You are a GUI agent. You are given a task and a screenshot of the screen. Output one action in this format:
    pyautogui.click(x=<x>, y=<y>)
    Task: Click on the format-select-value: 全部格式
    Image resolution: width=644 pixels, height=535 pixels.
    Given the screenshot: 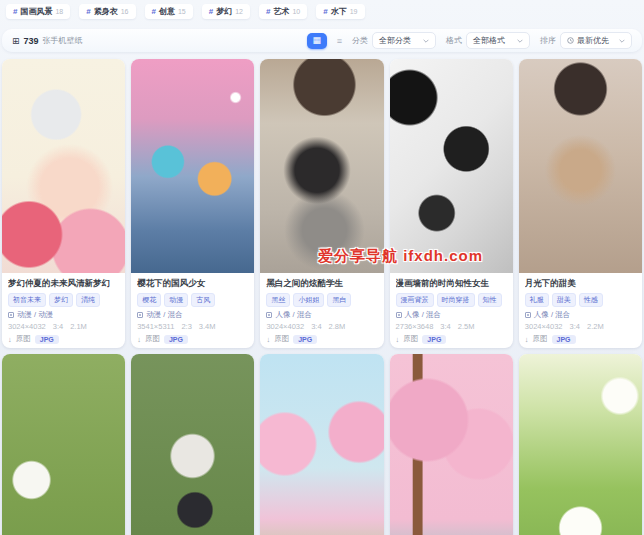 What is the action you would take?
    pyautogui.click(x=489, y=40)
    